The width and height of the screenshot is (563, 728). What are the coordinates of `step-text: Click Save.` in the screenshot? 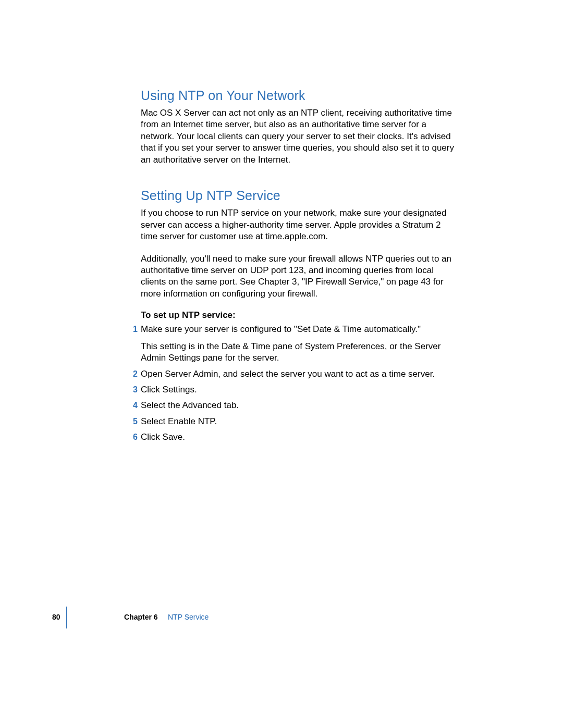 It's located at (300, 437).